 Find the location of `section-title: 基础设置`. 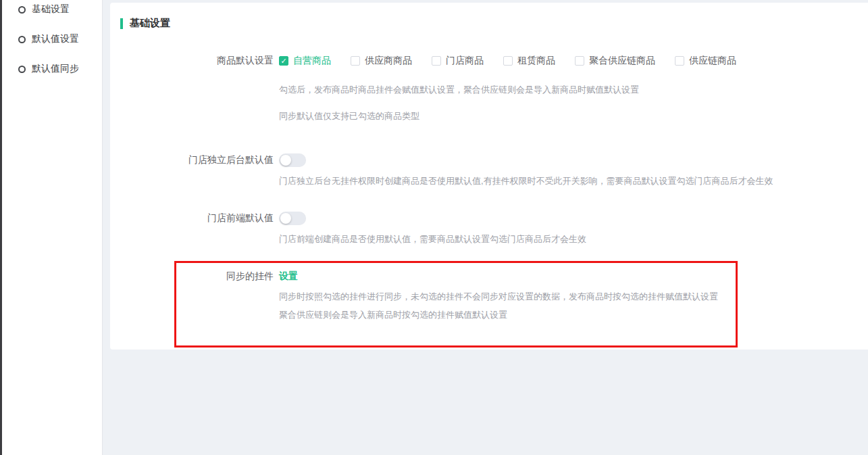

section-title: 基础设置 is located at coordinates (150, 23).